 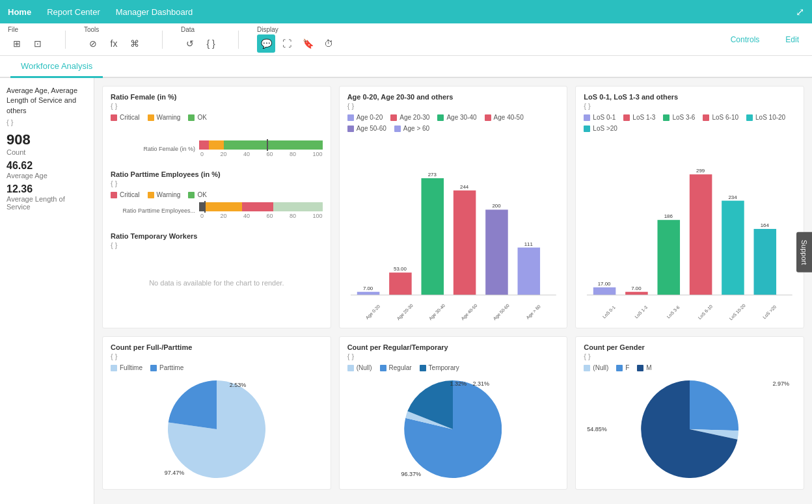 I want to click on gauge-row-parttime: Ratio Parttime Employees..., so click(x=217, y=211).